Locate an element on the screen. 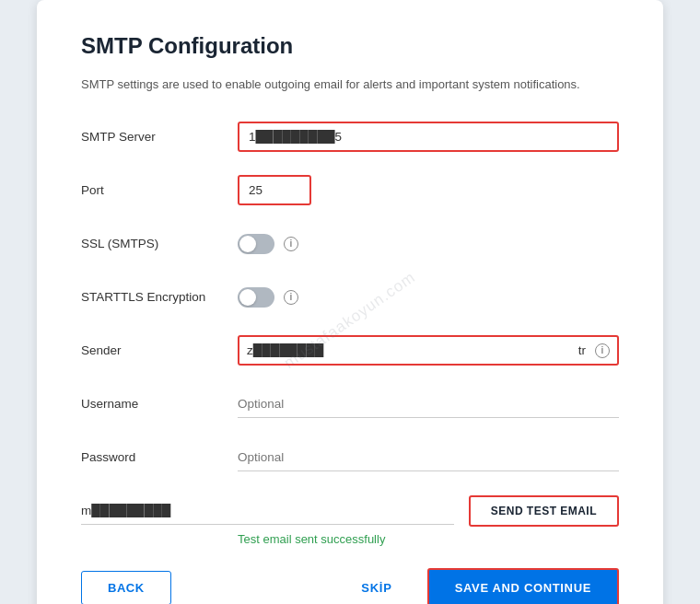  smtp-server-row: SMTP Server is located at coordinates (350, 137).